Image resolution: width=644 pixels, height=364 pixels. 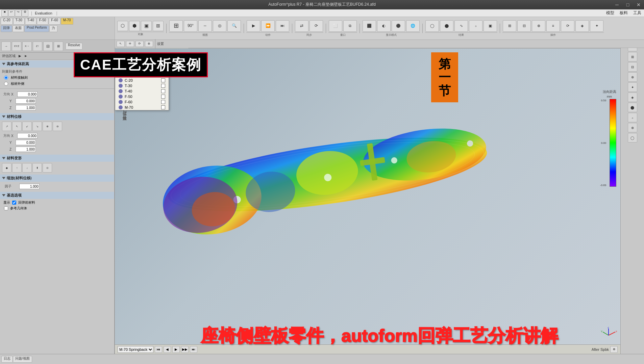 What do you see at coordinates (20, 56) in the screenshot?
I see `expand-btn: ▶` at bounding box center [20, 56].